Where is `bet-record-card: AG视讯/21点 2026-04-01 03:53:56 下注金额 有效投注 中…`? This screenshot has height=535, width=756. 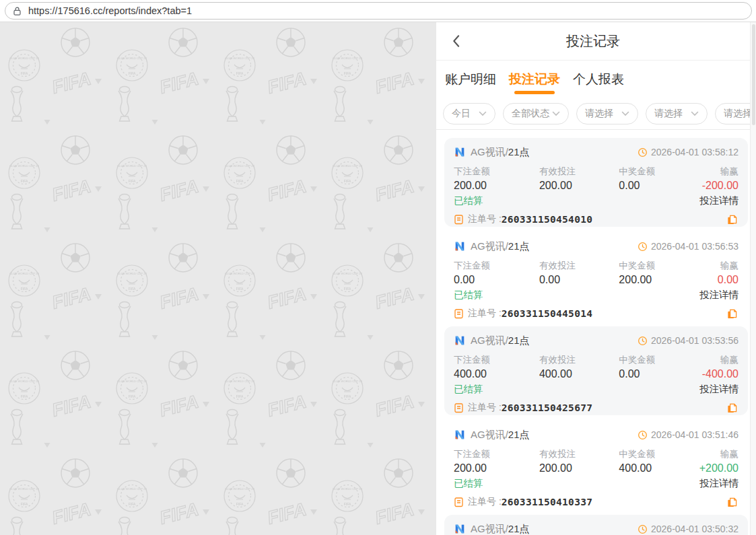
bet-record-card: AG视讯/21点 2026-04-01 03:53:56 下注金额 有效投注 中… is located at coordinates (596, 371).